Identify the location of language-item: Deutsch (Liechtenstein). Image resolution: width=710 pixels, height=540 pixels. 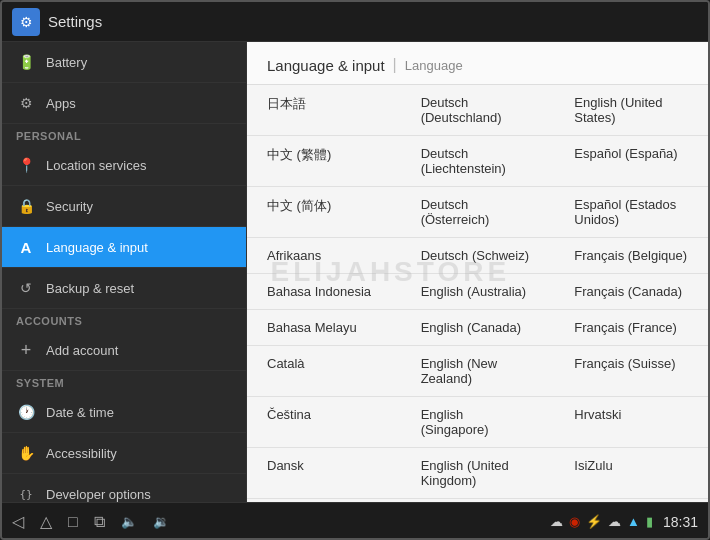
(478, 162).